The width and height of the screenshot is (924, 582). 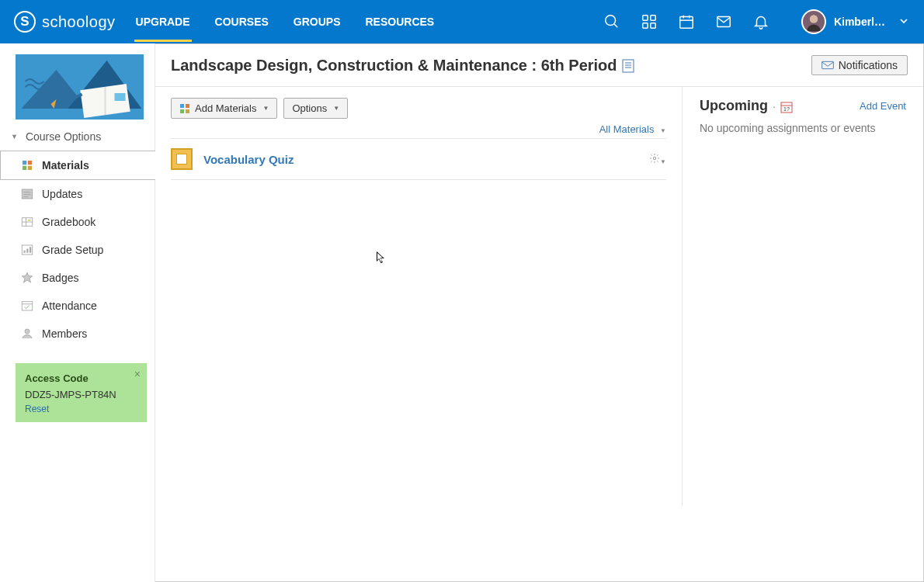 I want to click on apps-icon, so click(x=649, y=22).